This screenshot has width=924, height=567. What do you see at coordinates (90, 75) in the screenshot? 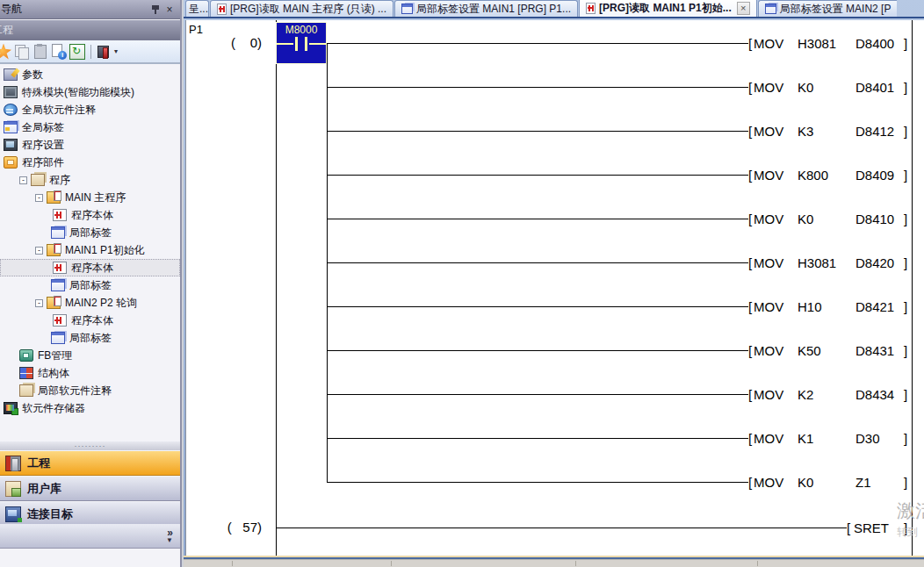
I see `tree-item-parameter: 参数` at bounding box center [90, 75].